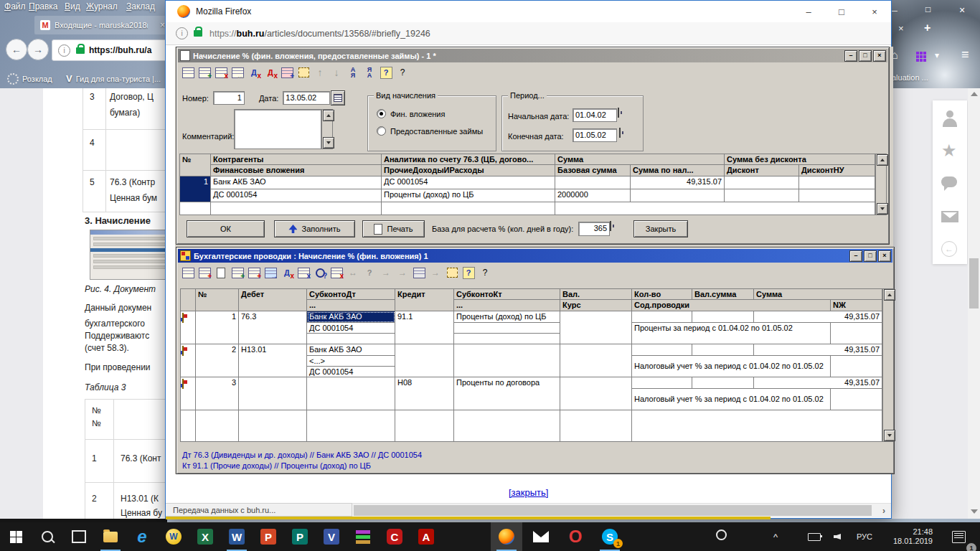 This screenshot has height=551, width=980. What do you see at coordinates (303, 72) in the screenshot?
I see `frame-icon` at bounding box center [303, 72].